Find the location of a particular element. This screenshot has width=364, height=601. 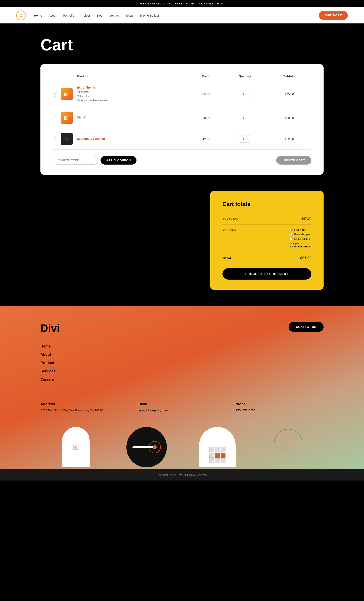

remove-item-2-button: × is located at coordinates (55, 118).